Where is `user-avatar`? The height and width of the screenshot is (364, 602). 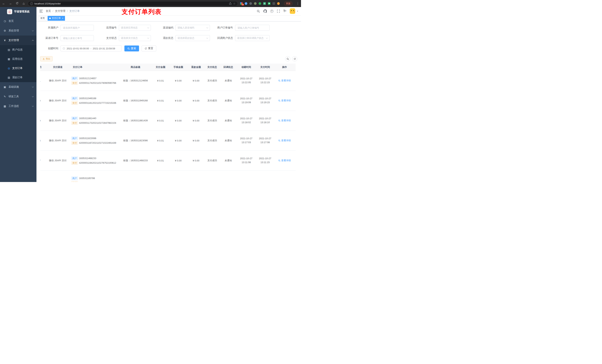
user-avatar is located at coordinates (293, 11).